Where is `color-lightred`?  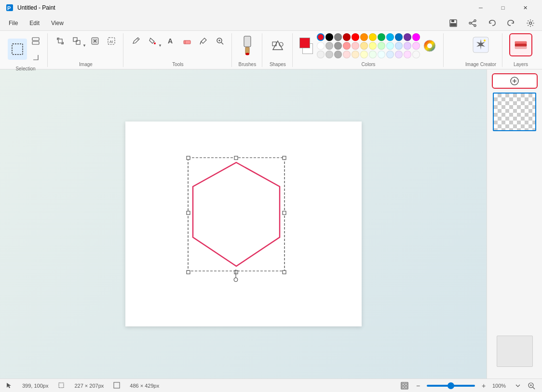 color-lightred is located at coordinates (347, 46).